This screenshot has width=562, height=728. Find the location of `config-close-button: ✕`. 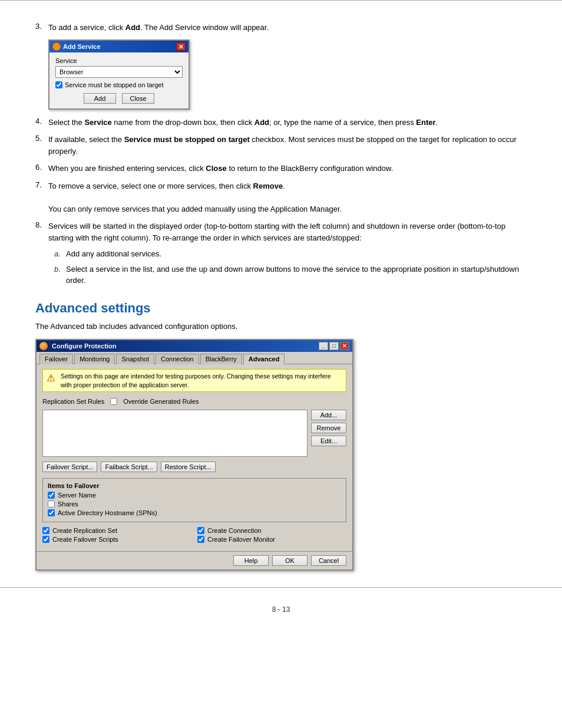

config-close-button: ✕ is located at coordinates (345, 346).